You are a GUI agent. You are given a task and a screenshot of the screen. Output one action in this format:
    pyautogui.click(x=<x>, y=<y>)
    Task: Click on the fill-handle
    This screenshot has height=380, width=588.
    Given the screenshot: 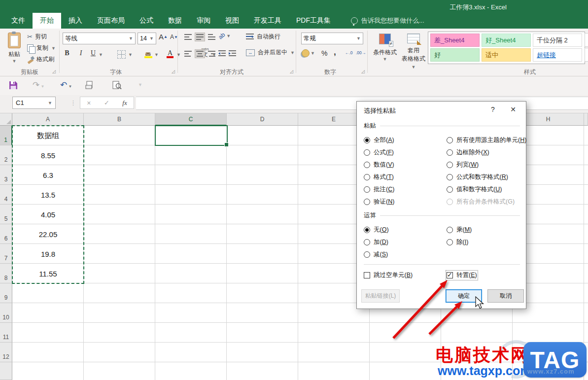 What is the action you would take?
    pyautogui.click(x=227, y=145)
    